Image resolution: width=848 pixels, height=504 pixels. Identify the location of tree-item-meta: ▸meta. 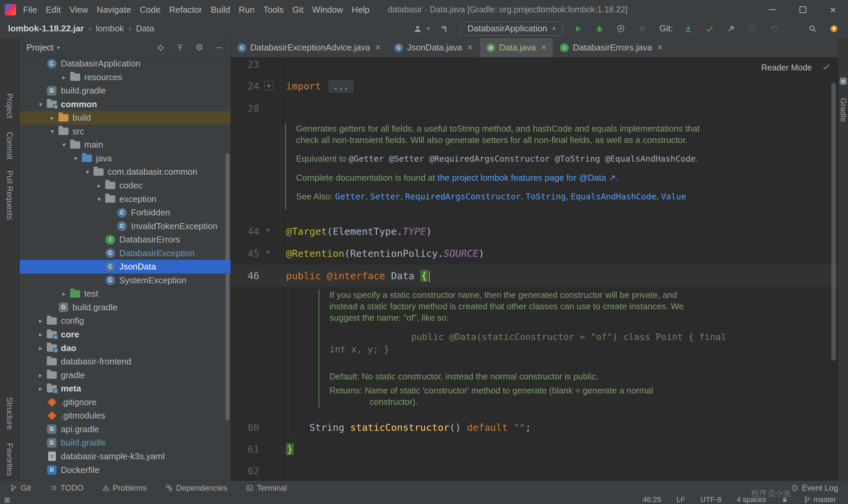
(125, 389).